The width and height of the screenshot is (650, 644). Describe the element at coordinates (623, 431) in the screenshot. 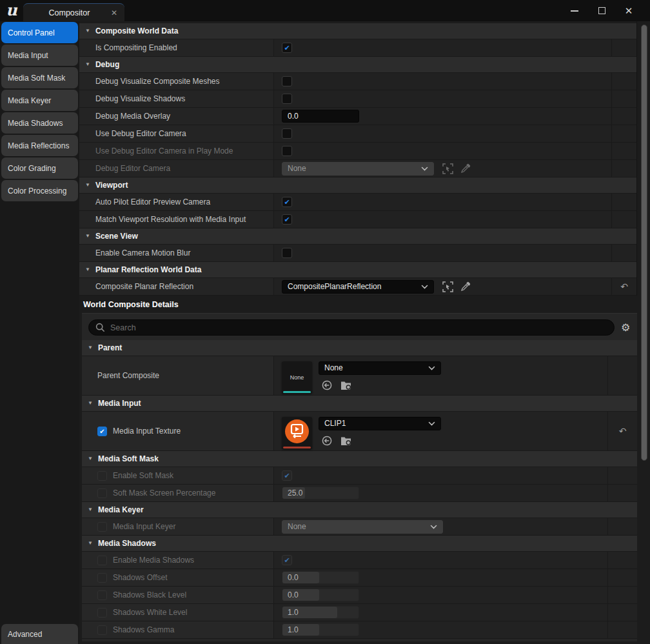

I see `property-reset-cell: ↶` at that location.